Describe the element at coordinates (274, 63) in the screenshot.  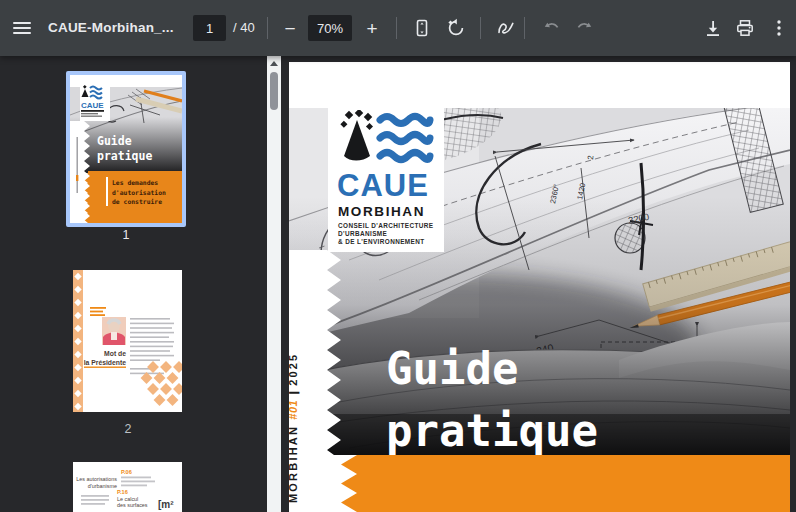
I see `scrollbar-up-arrow` at that location.